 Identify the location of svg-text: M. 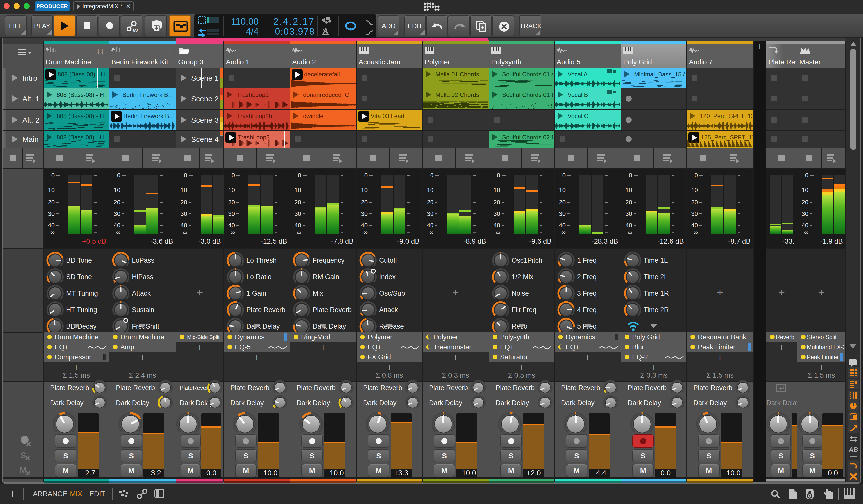
(23, 470).